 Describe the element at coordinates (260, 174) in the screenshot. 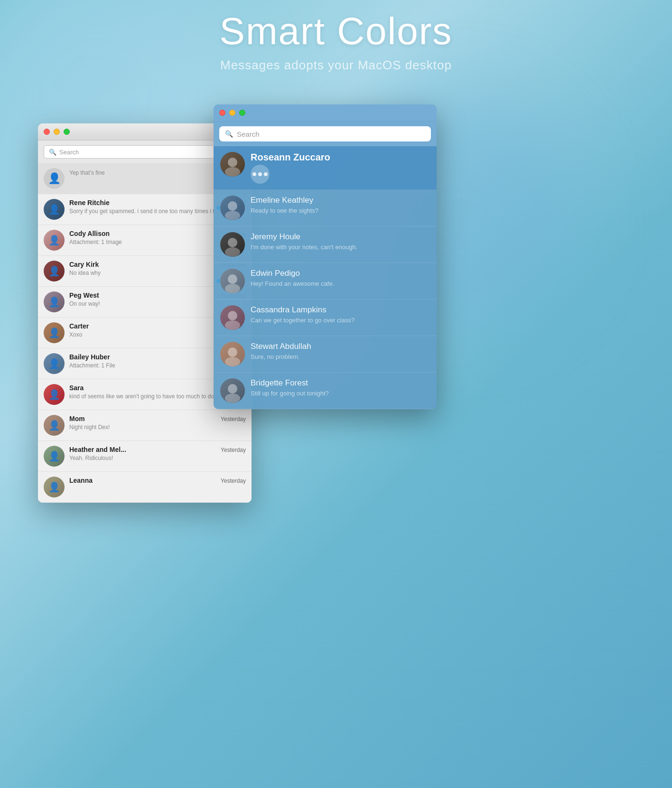

I see `typing-bubble` at that location.